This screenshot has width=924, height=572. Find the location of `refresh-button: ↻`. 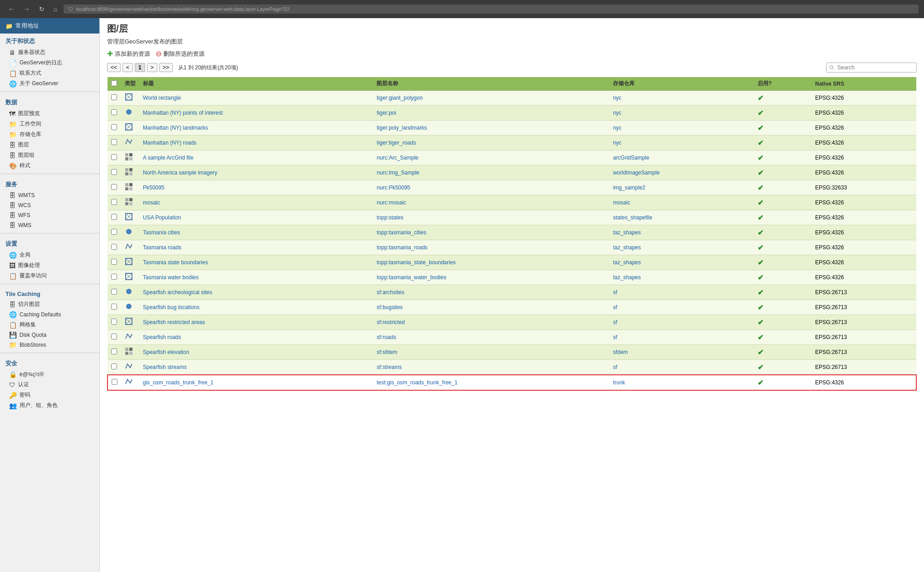

refresh-button: ↻ is located at coordinates (42, 9).